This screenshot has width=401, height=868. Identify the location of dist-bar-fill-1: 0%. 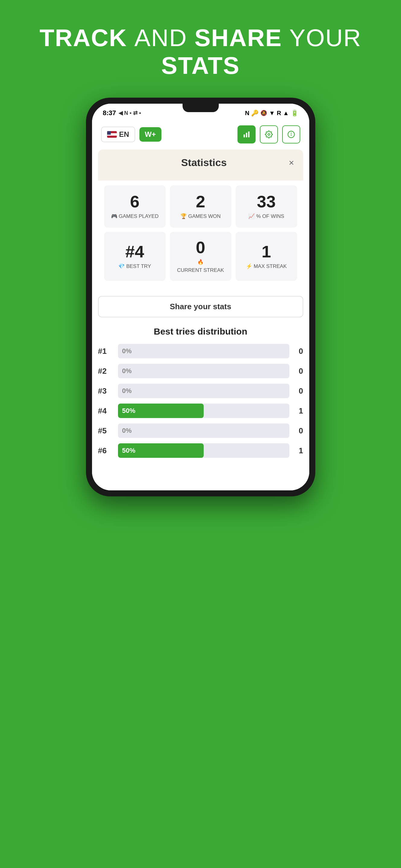
(204, 351).